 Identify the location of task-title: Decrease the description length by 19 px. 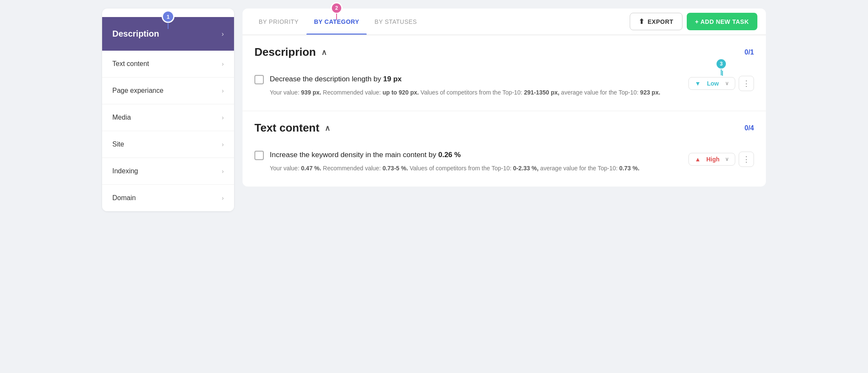
(476, 79).